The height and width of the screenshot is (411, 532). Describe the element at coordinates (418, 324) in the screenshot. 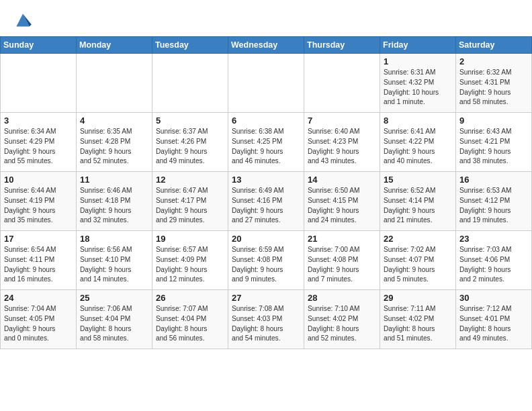

I see `day-info: Sunrise: 7:11 AM Sunset: 4:02 PM Dayligh…` at that location.